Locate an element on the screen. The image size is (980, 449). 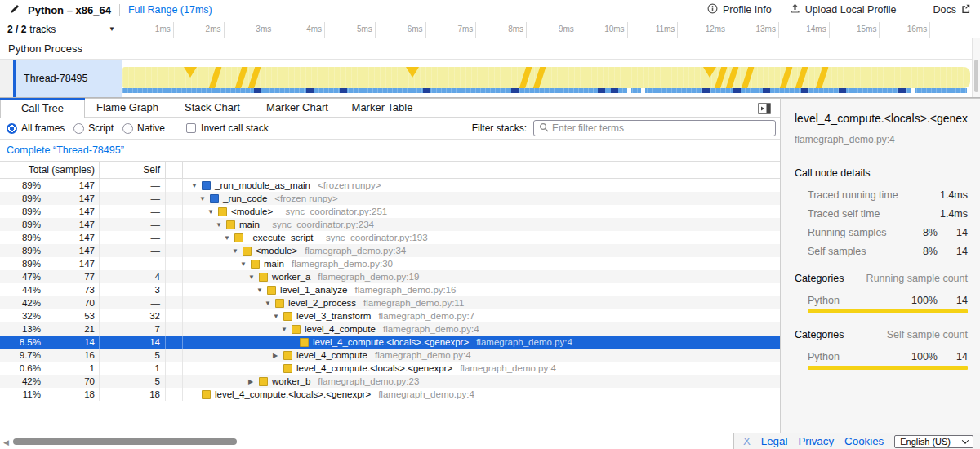
footer-close-button: X is located at coordinates (746, 441).